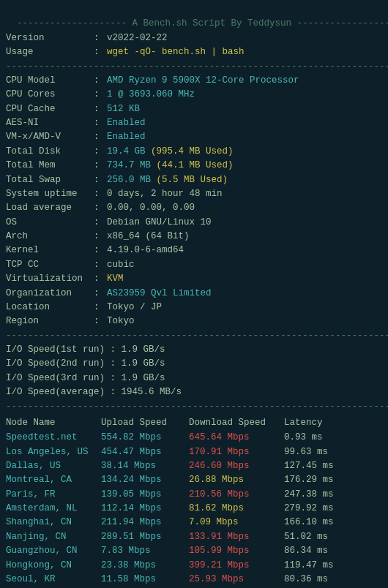 The width and height of the screenshot is (388, 588). Describe the element at coordinates (50, 237) in the screenshot. I see `arch-label: Arch` at that location.